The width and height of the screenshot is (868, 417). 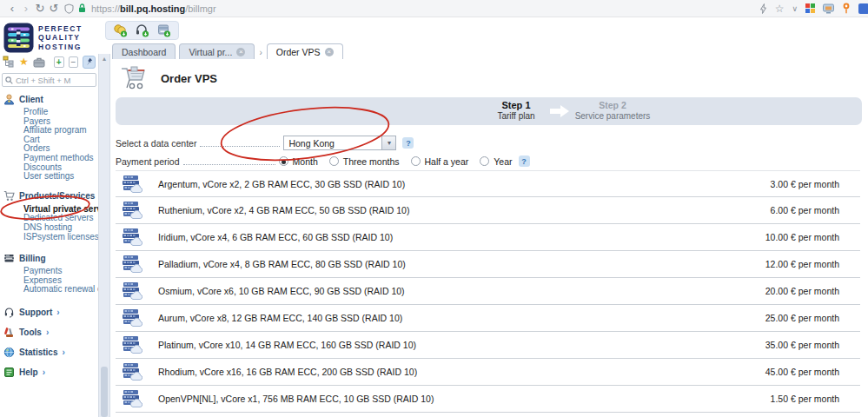 What do you see at coordinates (50, 210) in the screenshot?
I see `sidebar-item-virtual-private-servers: Virtual private servers` at bounding box center [50, 210].